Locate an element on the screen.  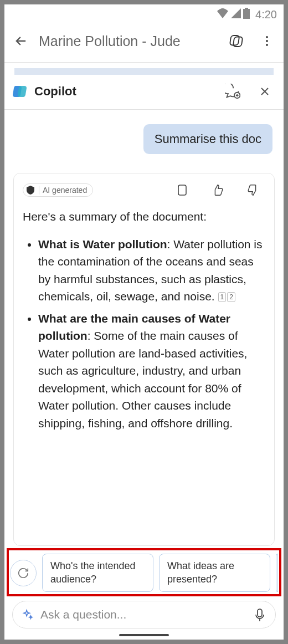
copilot-header-icon is located at coordinates (237, 41).